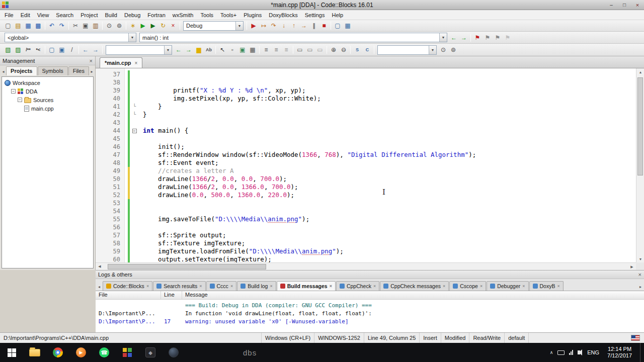 Image resolution: width=644 pixels, height=362 pixels. I want to click on volume-icon, so click(579, 352).